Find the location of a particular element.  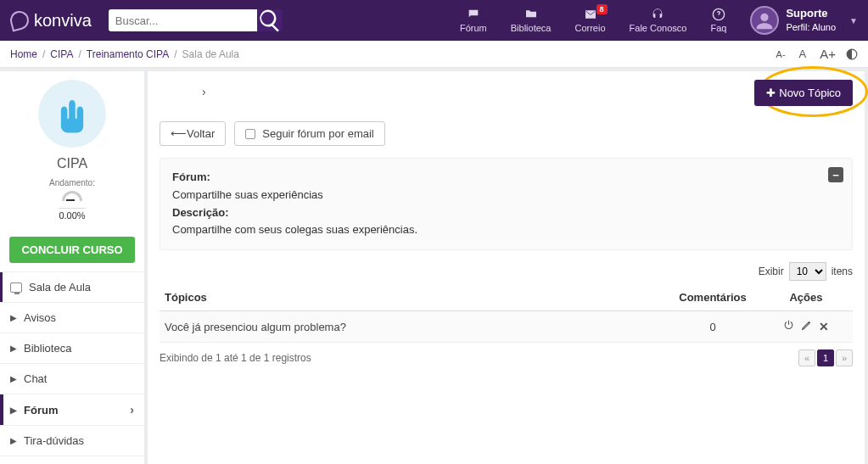

question-icon is located at coordinates (719, 14).